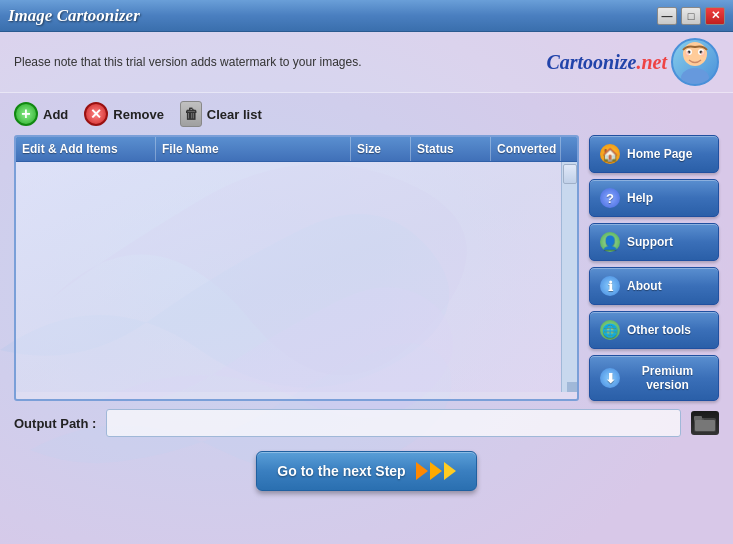 This screenshot has height=544, width=733. Describe the element at coordinates (55, 424) in the screenshot. I see `output-label: Output Path :` at that location.